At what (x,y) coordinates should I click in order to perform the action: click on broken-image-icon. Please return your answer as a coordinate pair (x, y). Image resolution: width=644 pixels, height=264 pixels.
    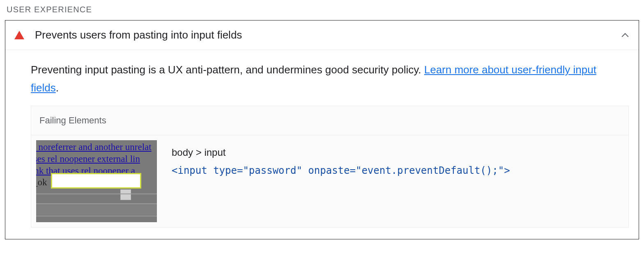
    Looking at the image, I should click on (126, 195).